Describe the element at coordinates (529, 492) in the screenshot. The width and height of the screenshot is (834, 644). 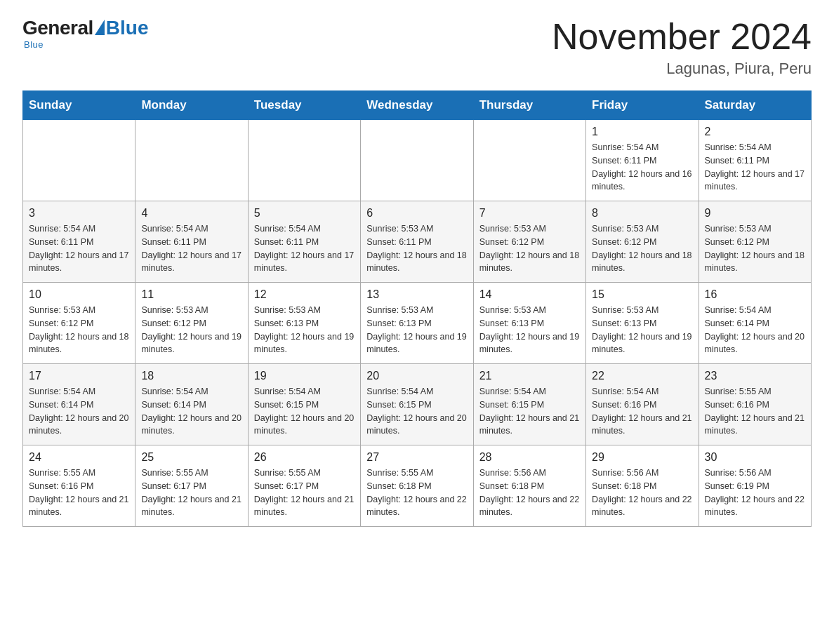
I see `day-info: Sunrise: 5:56 AMSunset: 6:18 PMDaylight:…` at that location.